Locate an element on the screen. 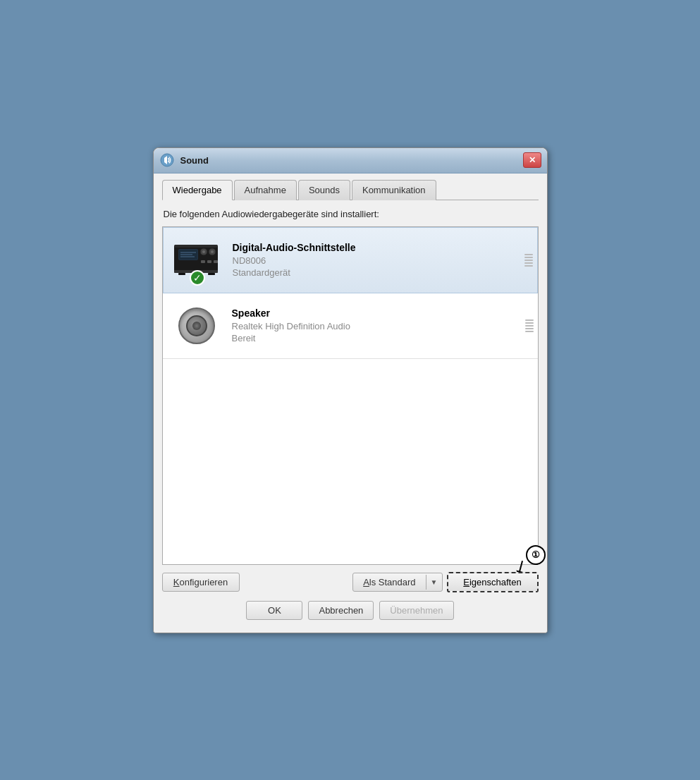 Image resolution: width=700 pixels, height=780 pixels. window-title: Sound is located at coordinates (352, 161).